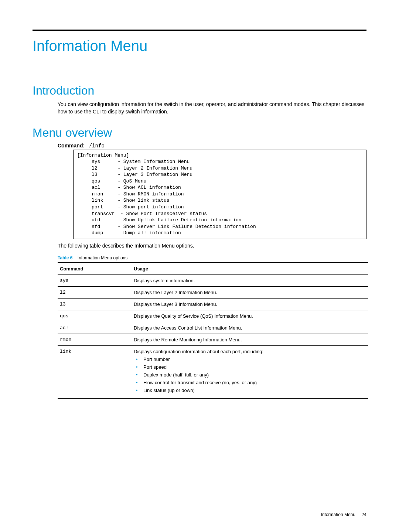 The height and width of the screenshot is (532, 399). What do you see at coordinates (344, 515) in the screenshot?
I see `page-footer: Information Menu 24` at bounding box center [344, 515].